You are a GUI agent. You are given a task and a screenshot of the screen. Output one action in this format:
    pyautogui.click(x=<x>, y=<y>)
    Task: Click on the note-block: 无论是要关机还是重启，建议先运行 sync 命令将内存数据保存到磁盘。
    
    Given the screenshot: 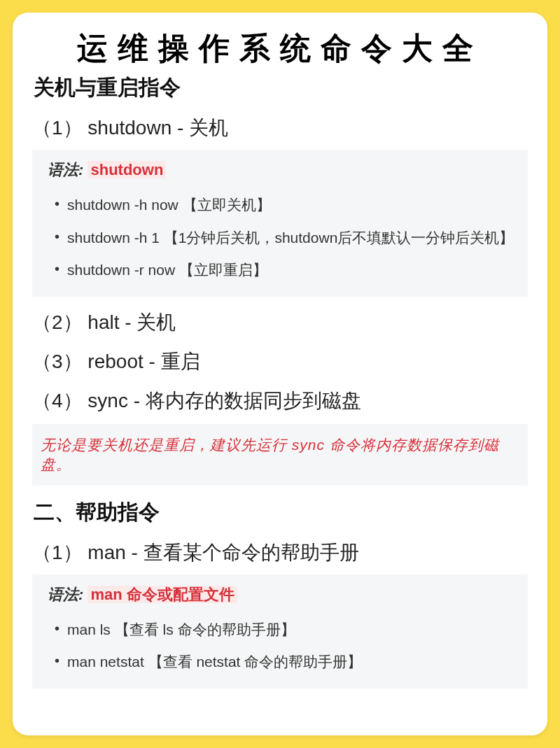 What is the action you would take?
    pyautogui.click(x=280, y=455)
    